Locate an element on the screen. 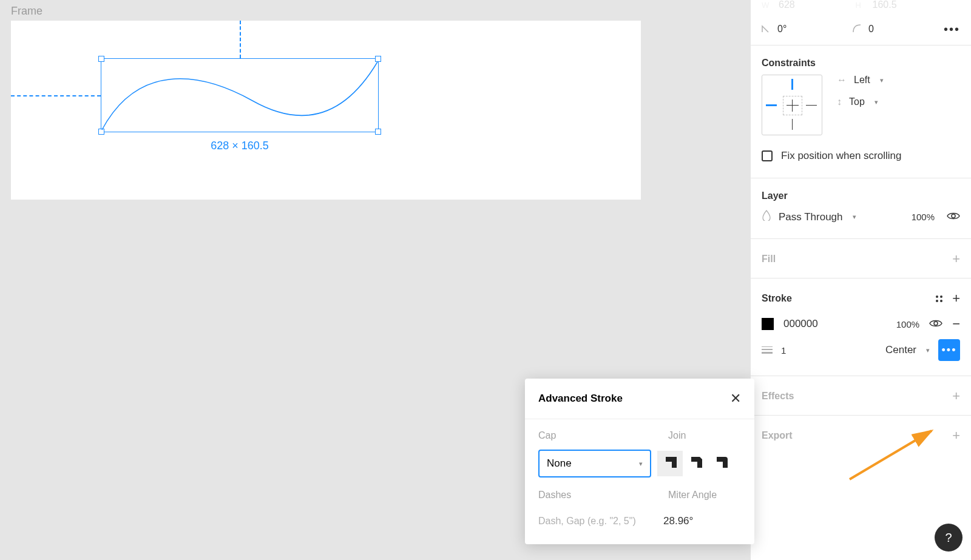 Image resolution: width=971 pixels, height=560 pixels. rotation-icon is located at coordinates (766, 29).